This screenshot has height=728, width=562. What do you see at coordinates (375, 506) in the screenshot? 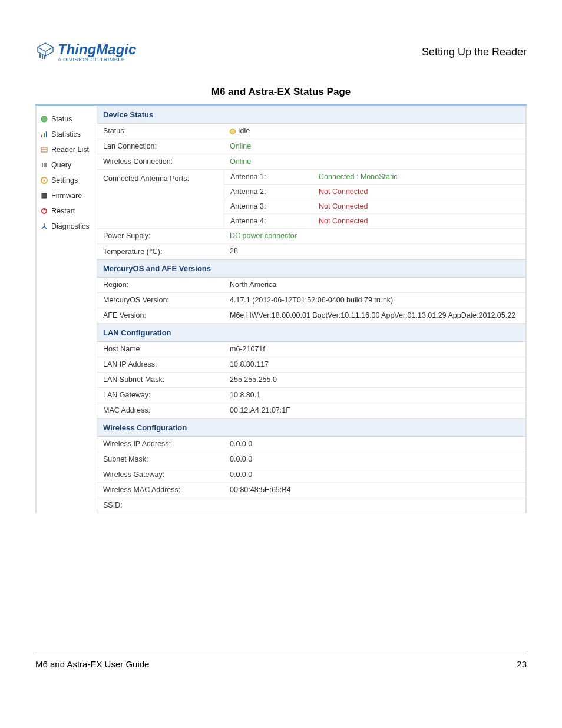
I see `ssid-value` at bounding box center [375, 506].